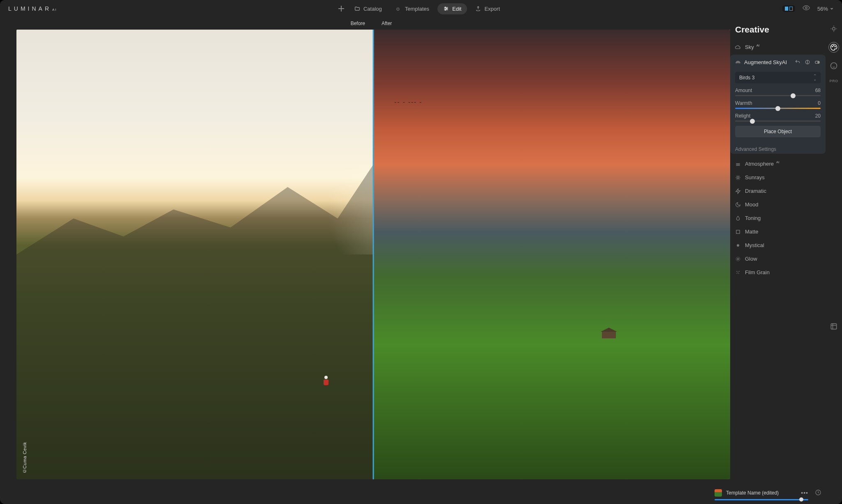 Image resolution: width=842 pixels, height=504 pixels. I want to click on advanced-settings: Advanced Settings, so click(778, 148).